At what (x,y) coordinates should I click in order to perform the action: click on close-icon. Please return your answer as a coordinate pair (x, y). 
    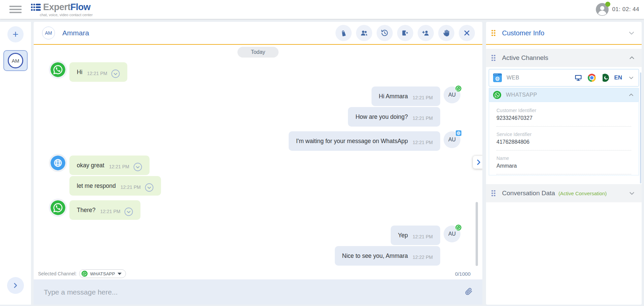
    Looking at the image, I should click on (467, 33).